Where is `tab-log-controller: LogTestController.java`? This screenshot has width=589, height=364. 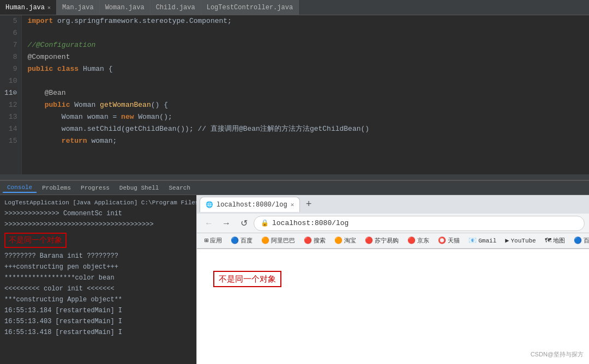 tab-log-controller: LogTestController.java is located at coordinates (250, 8).